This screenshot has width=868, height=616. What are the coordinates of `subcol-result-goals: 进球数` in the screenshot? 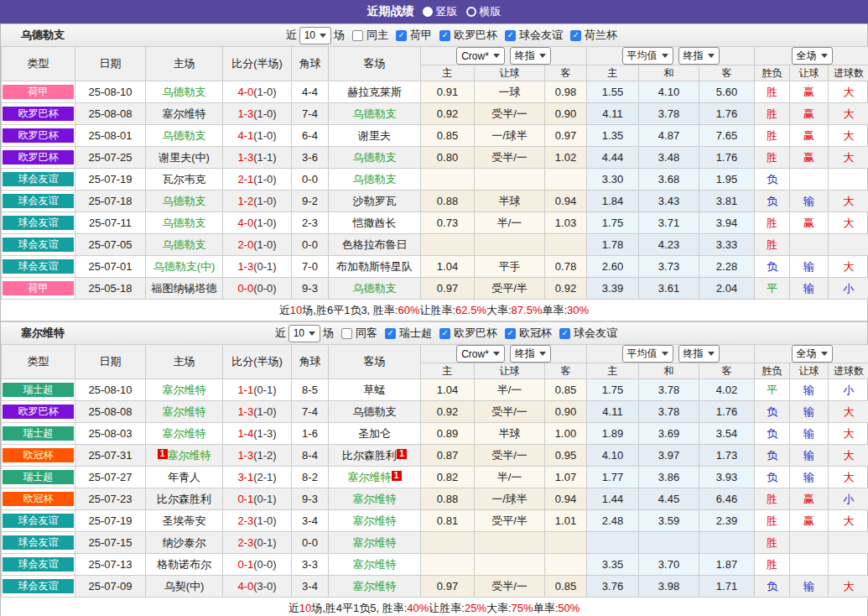 It's located at (849, 371).